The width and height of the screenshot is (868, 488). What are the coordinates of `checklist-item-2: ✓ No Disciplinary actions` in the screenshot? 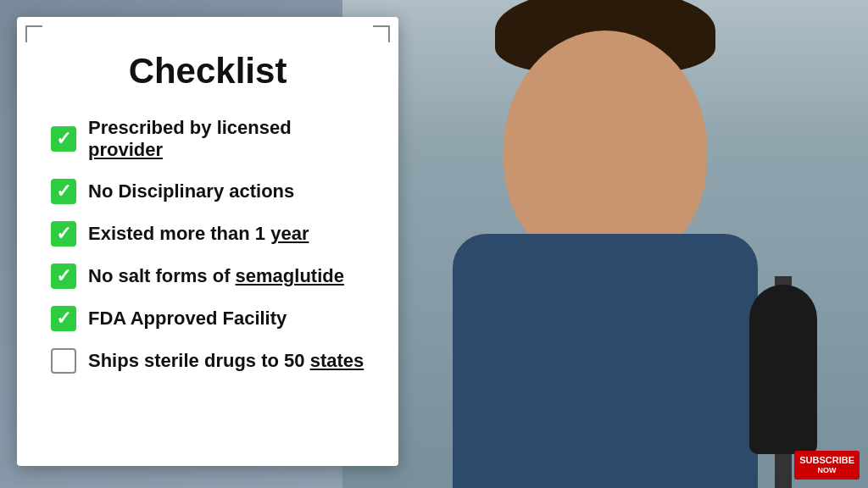 It's located at (208, 191).